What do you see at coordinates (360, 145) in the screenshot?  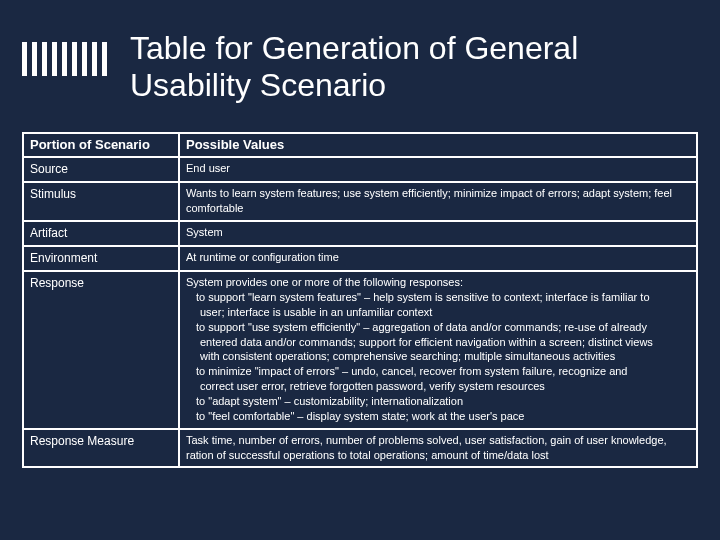 I see `table-header-row: Portion of Scenario Possible Values` at bounding box center [360, 145].